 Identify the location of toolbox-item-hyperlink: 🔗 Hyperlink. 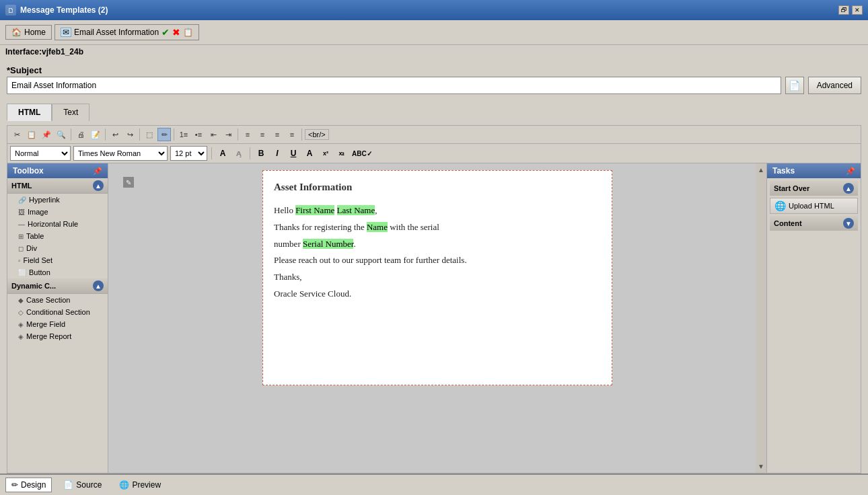
(58, 200).